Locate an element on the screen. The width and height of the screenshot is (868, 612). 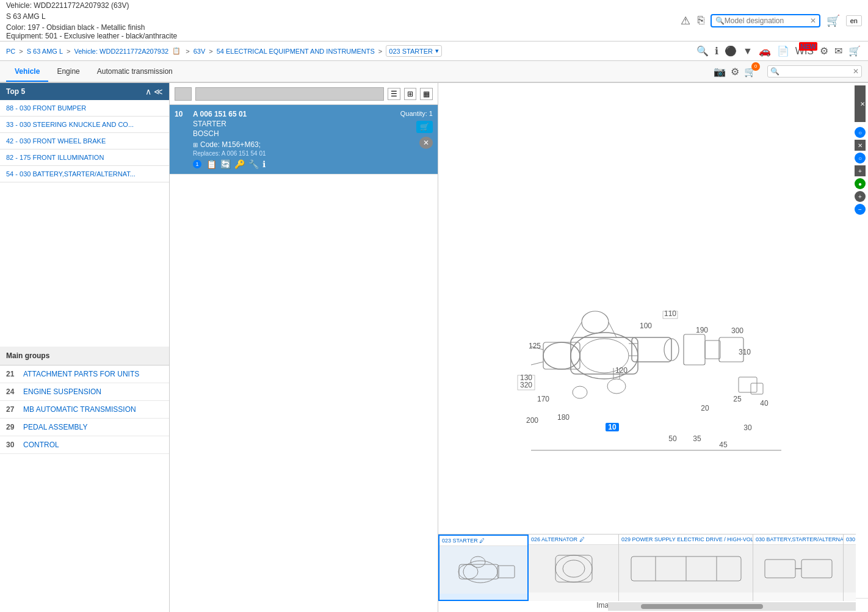
collapse-right-btn: ✕ is located at coordinates (860, 104).